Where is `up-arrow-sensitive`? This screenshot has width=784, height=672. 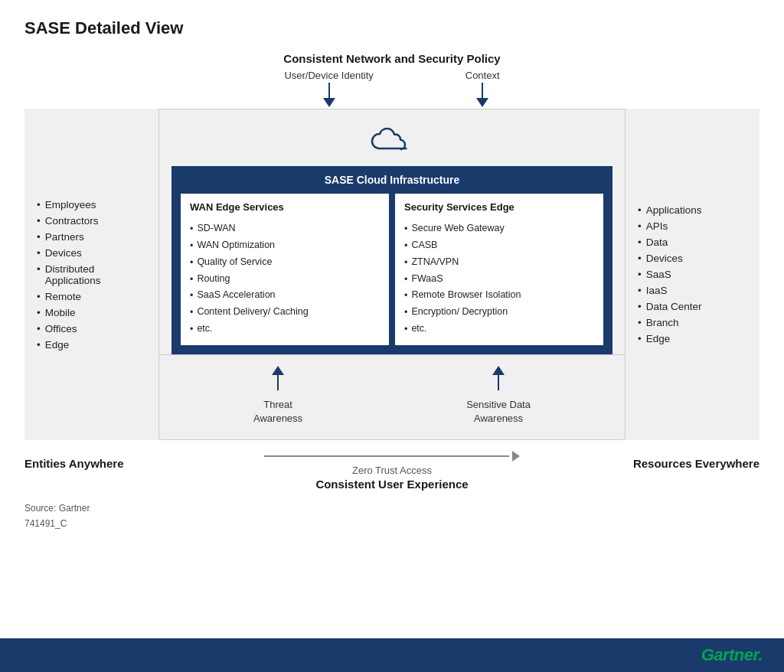
up-arrow-sensitive is located at coordinates (498, 378).